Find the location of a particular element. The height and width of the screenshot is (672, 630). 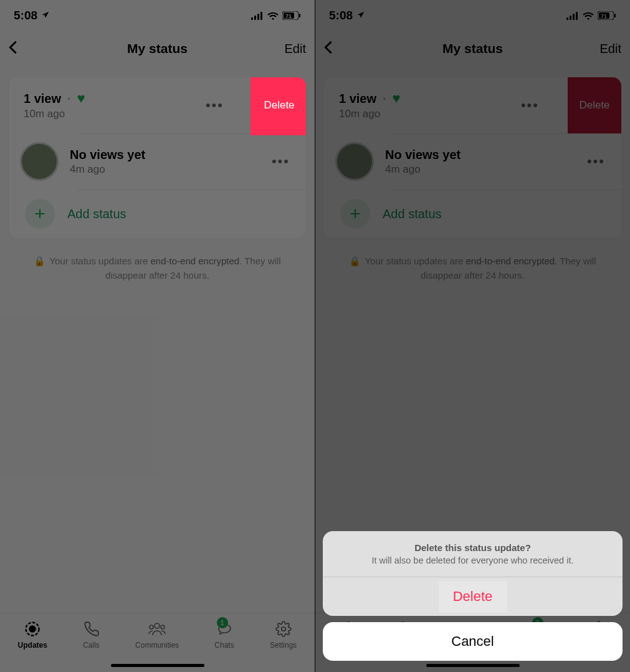

sheet-subtitle: It will also be deleted for everyone who… is located at coordinates (472, 566).